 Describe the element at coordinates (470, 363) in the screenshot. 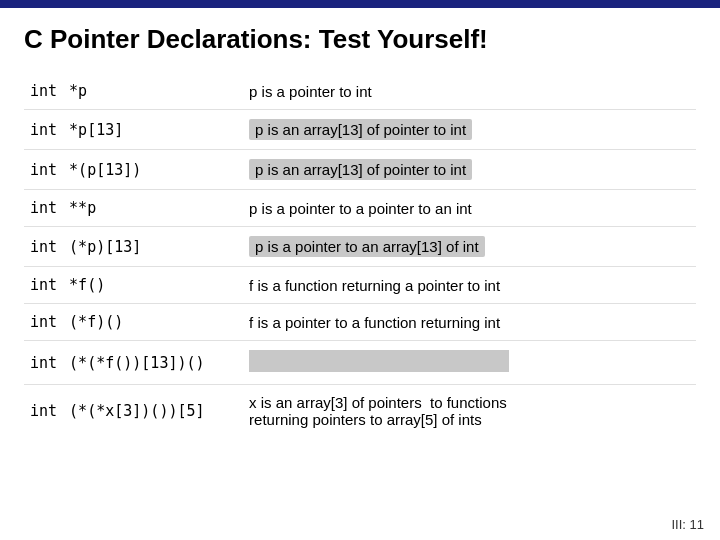

I see `description-cell` at that location.